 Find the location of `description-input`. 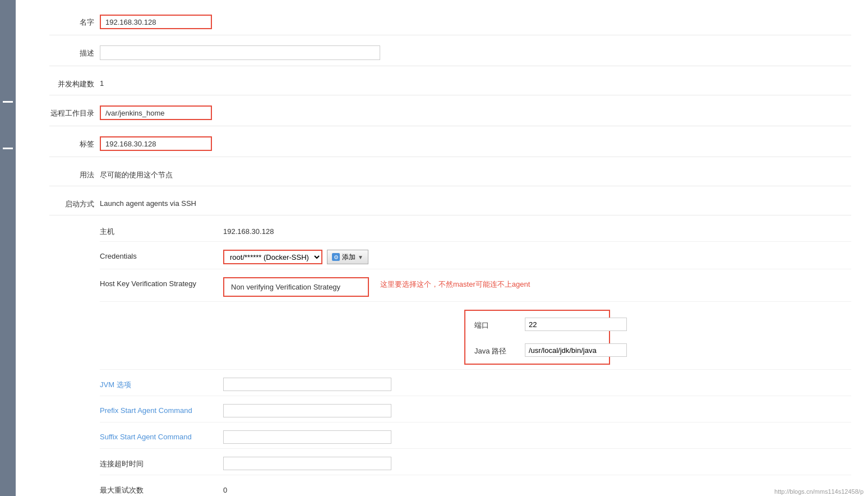

description-input is located at coordinates (240, 53).